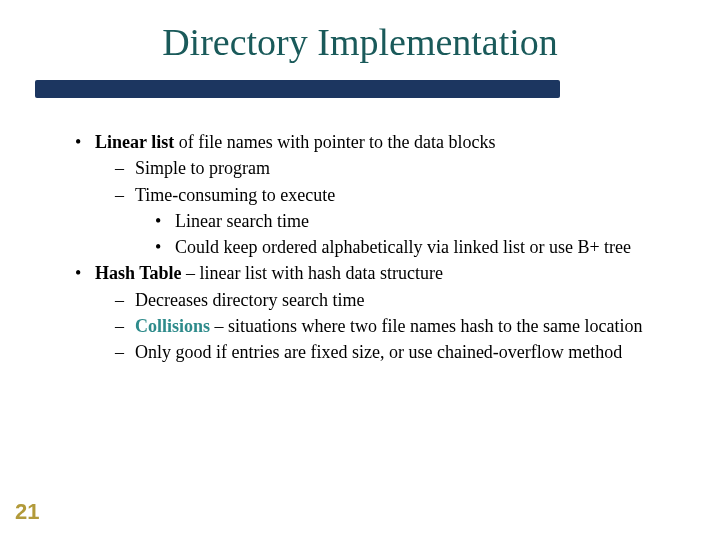 Image resolution: width=720 pixels, height=540 pixels. I want to click on bullet-text: – situations where two file names hash t…, so click(426, 326).